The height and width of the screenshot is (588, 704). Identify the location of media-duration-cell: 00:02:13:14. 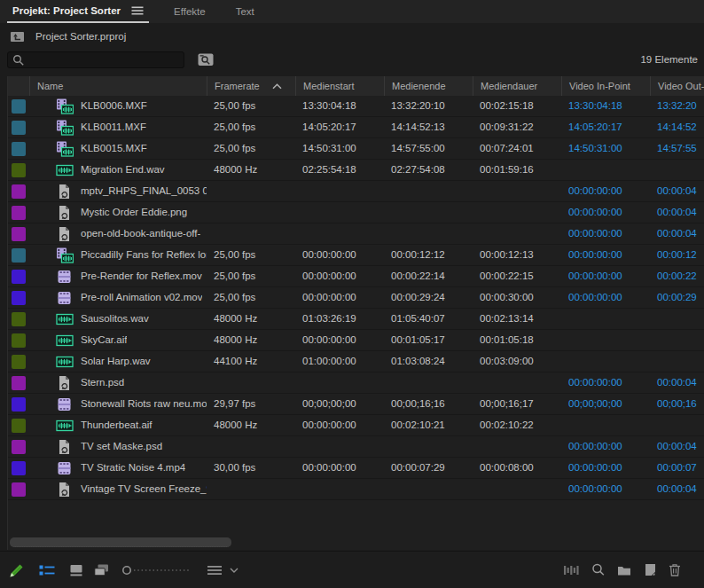
(517, 319).